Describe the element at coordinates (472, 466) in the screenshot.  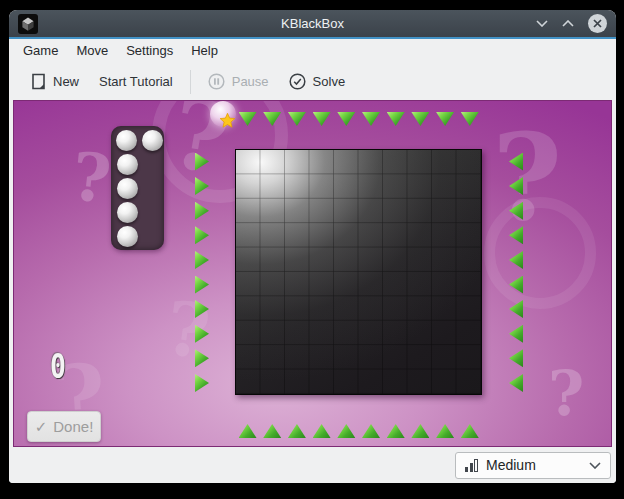
I see `difficulty-bars-icon` at that location.